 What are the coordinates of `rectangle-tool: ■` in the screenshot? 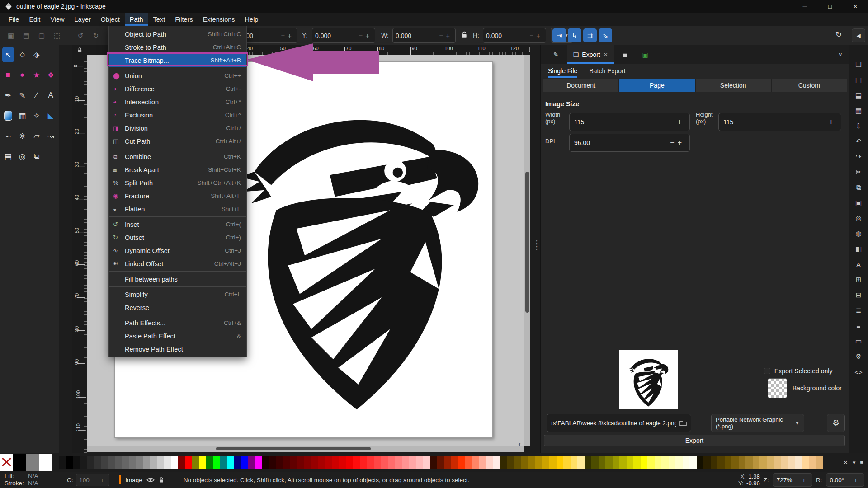 It's located at (8, 75).